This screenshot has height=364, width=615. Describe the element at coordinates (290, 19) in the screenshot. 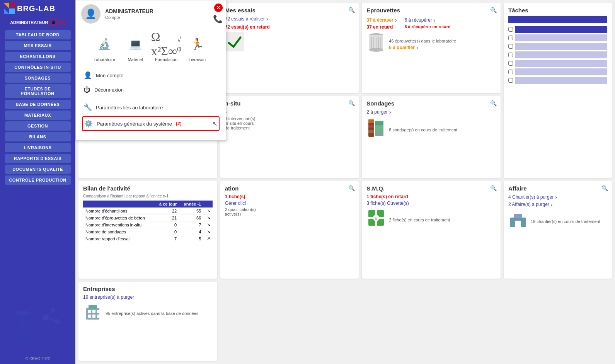

I see `mes-essais-link1: 72 essais à réaliser ›` at that location.